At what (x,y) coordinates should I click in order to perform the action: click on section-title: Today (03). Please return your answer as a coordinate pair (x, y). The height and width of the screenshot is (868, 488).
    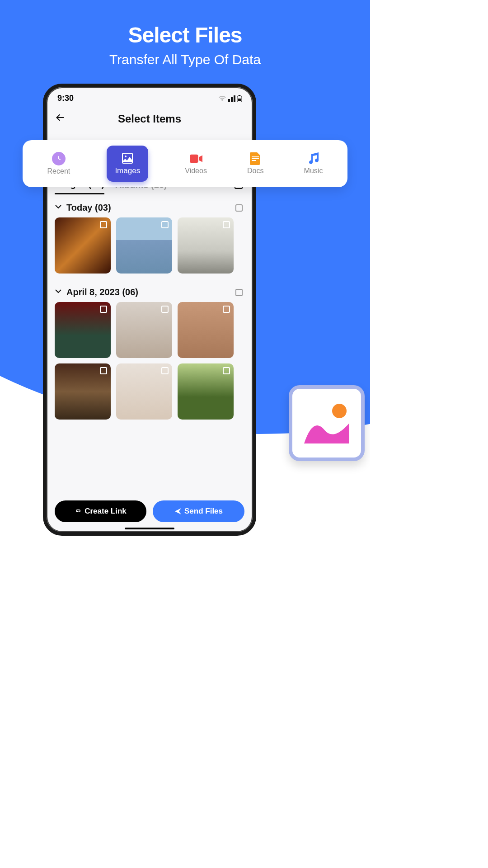
    Looking at the image, I should click on (89, 208).